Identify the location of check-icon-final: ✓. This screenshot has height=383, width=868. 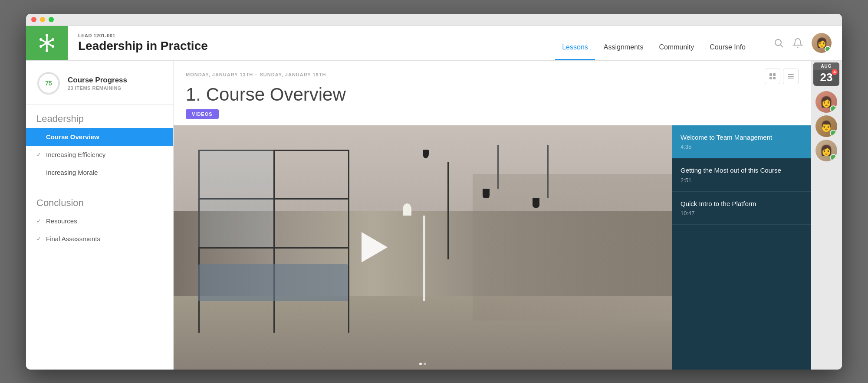
(39, 239).